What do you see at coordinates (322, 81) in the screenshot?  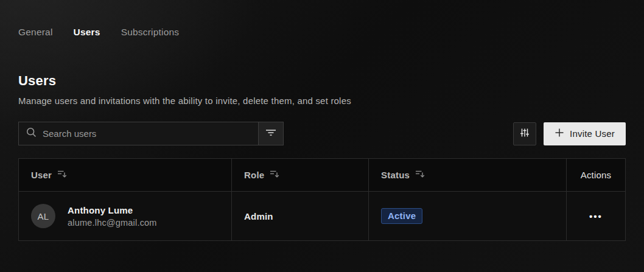 I see `page-title: Users` at bounding box center [322, 81].